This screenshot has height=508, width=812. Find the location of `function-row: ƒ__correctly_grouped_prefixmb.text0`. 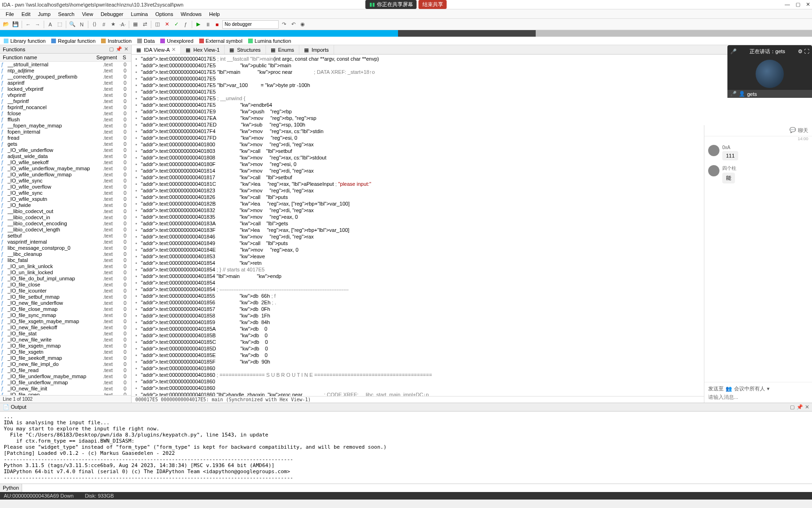

function-row: ƒ__correctly_grouped_prefixmb.text0 is located at coordinates (66, 77).